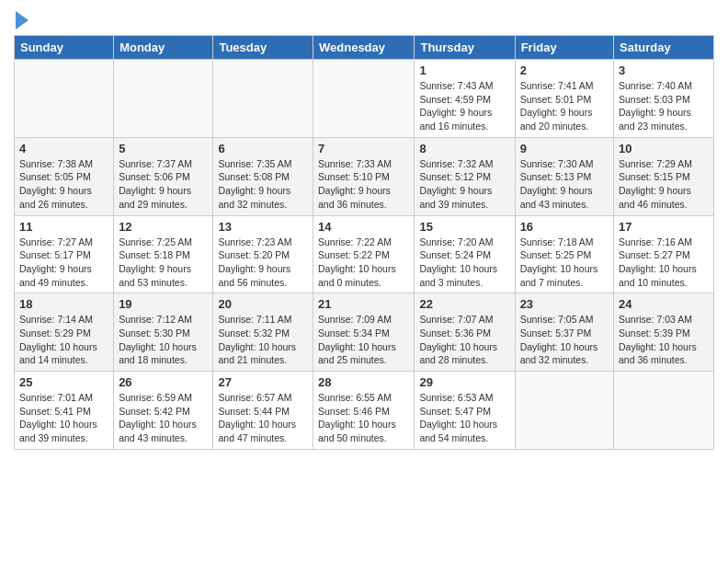  What do you see at coordinates (364, 48) in the screenshot?
I see `calendar-header-row: SundayMondayTuesdayWednesdayThursdayFrid…` at bounding box center [364, 48].